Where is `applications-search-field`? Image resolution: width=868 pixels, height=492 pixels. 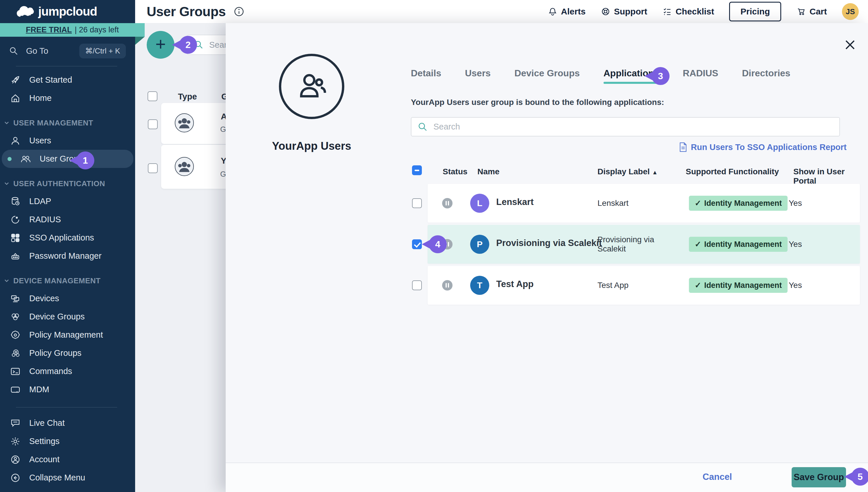
applications-search-field is located at coordinates (626, 127).